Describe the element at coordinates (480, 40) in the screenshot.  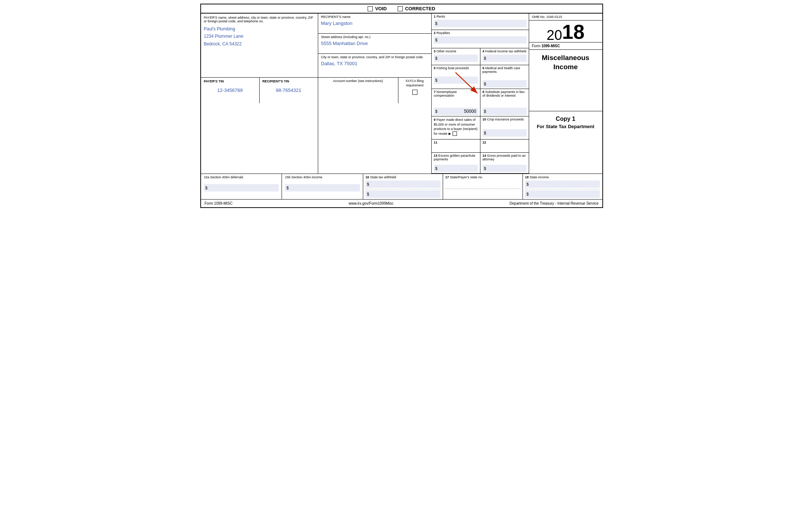
I see `box2-amount: $` at that location.